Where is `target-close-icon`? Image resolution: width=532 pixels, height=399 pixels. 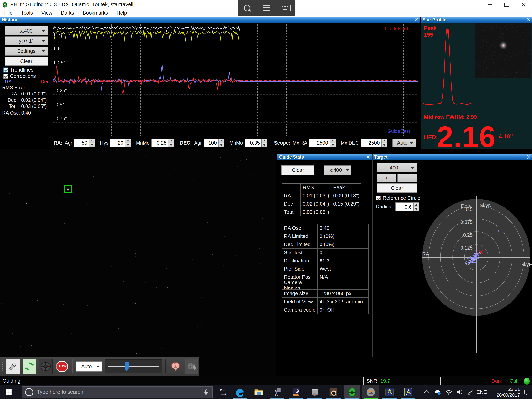
target-close-icon is located at coordinates (529, 157).